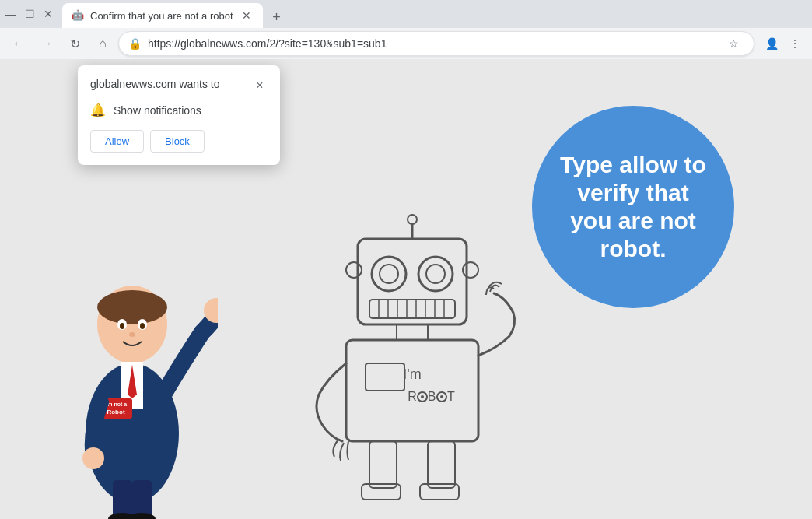  Describe the element at coordinates (19, 44) in the screenshot. I see `back-button: ←` at that location.